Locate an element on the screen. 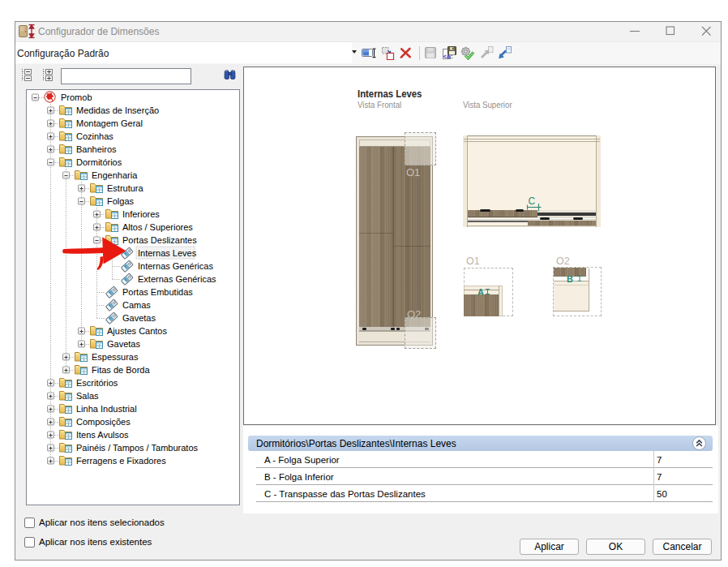  svg-text: Montagem Geral is located at coordinates (109, 123).